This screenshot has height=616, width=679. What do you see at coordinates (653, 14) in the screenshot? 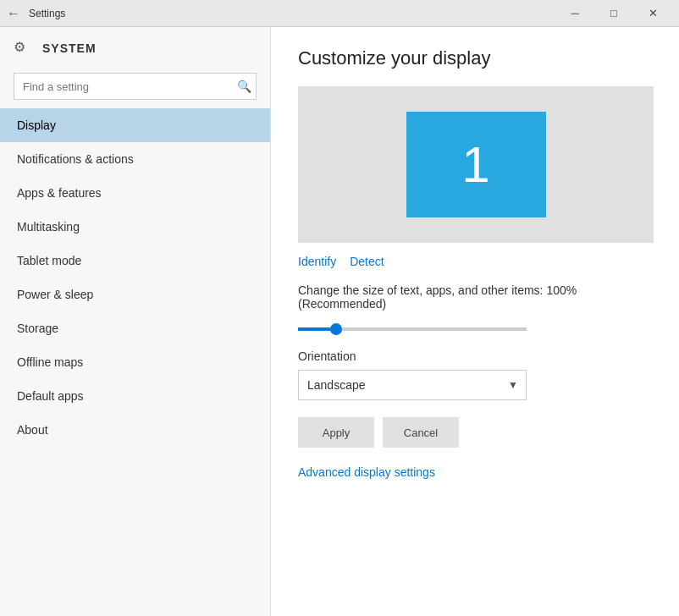
I see `close-button: ✕` at bounding box center [653, 14].